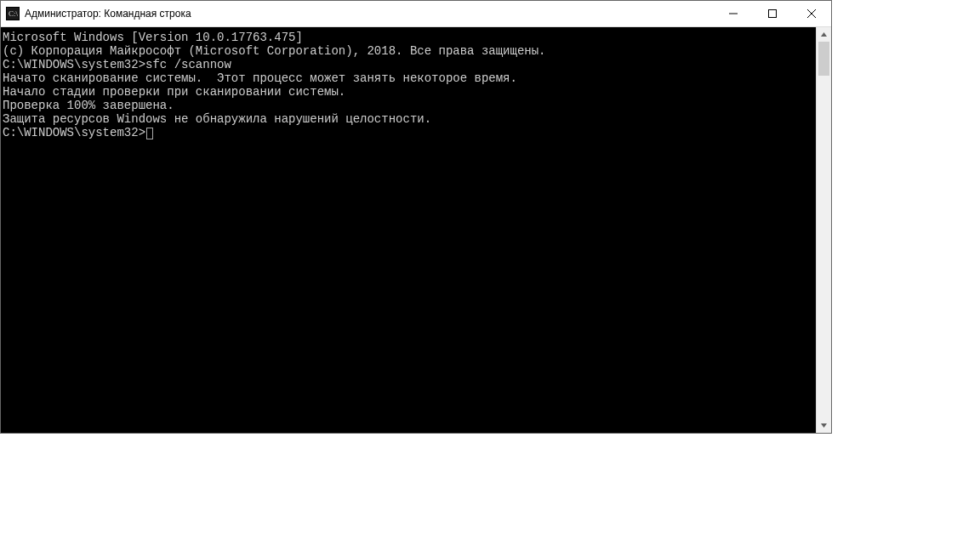 Image resolution: width=980 pixels, height=551 pixels. Describe the element at coordinates (733, 14) in the screenshot. I see `minimize-button` at that location.